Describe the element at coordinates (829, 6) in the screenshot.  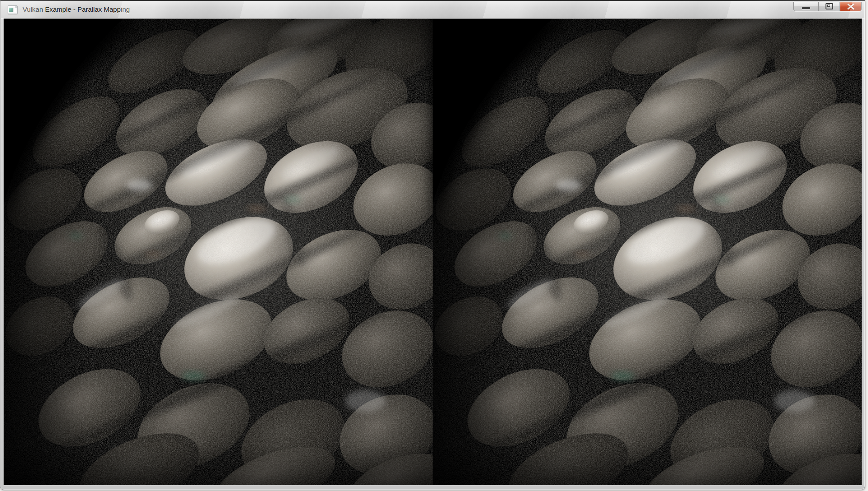
I see `maximize-icon` at that location.